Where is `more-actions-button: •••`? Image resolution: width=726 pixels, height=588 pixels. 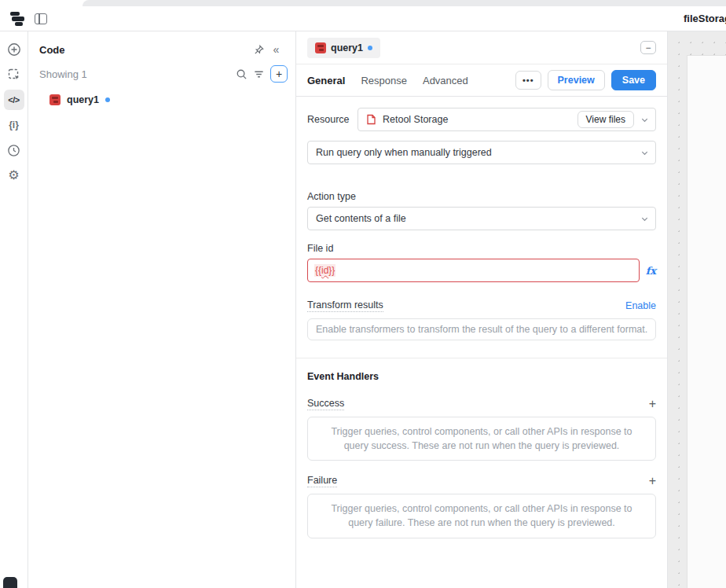
more-actions-button: ••• is located at coordinates (528, 80).